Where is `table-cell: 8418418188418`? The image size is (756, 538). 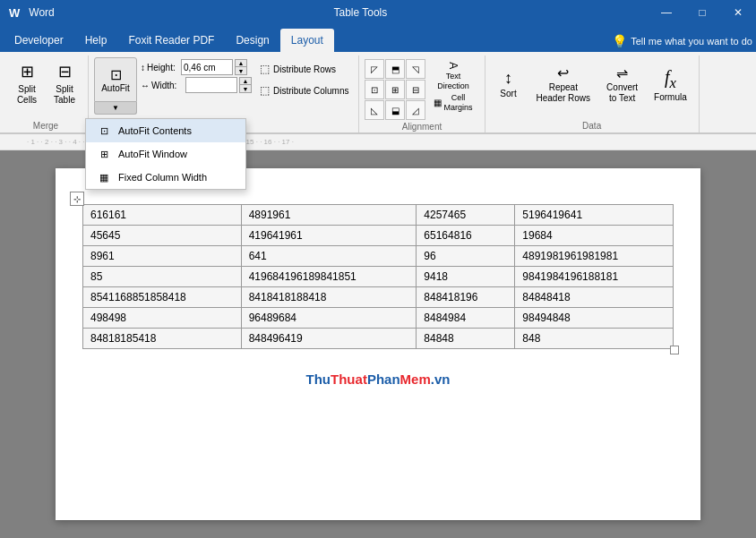 table-cell: 8418418188418 is located at coordinates (329, 297).